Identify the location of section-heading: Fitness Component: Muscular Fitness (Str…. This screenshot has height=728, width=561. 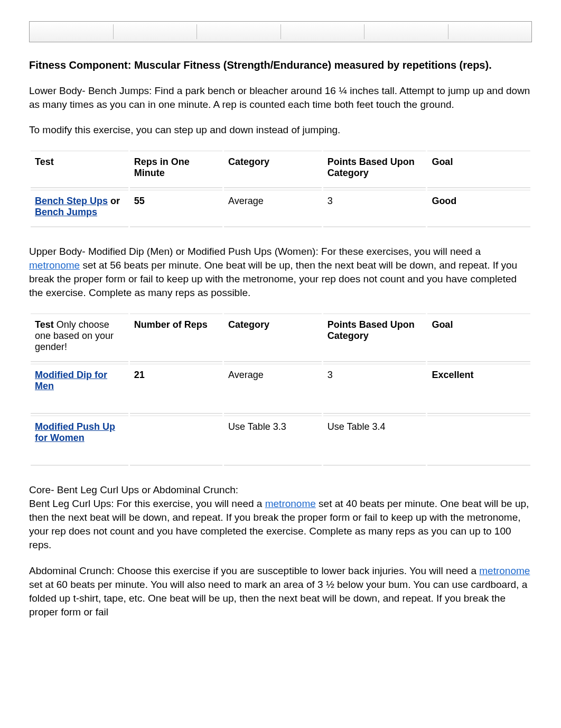
(280, 66).